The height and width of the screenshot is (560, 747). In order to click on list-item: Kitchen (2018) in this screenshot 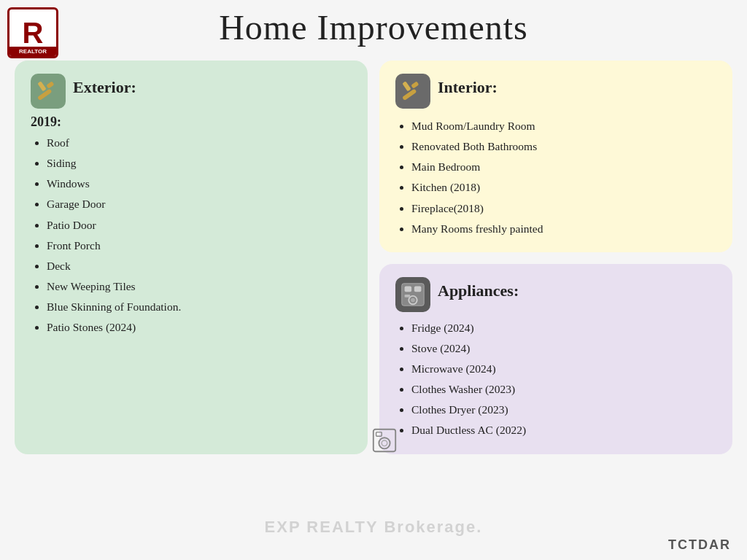, I will do `click(564, 187)`.